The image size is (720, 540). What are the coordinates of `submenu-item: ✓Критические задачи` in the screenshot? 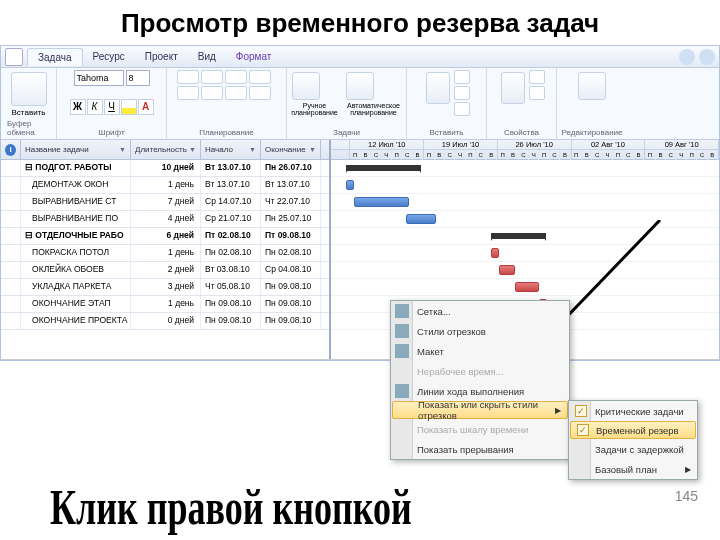 It's located at (633, 411).